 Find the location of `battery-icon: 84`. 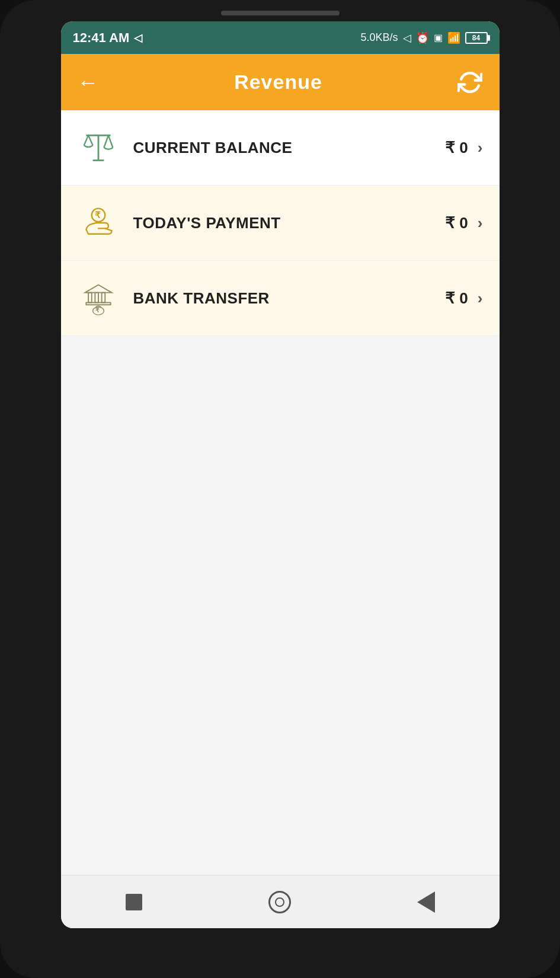

battery-icon: 84 is located at coordinates (476, 38).